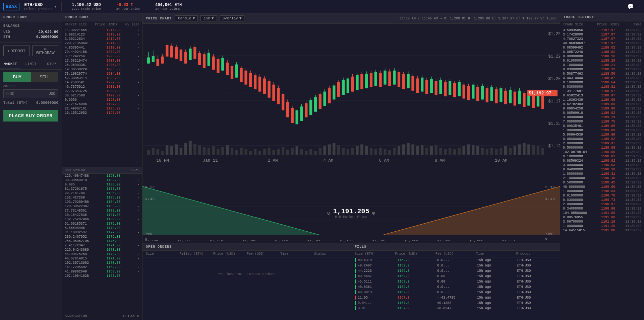 The image size is (644, 320). Describe the element at coordinates (163, 254) in the screenshot. I see `col-size: Size` at that location.